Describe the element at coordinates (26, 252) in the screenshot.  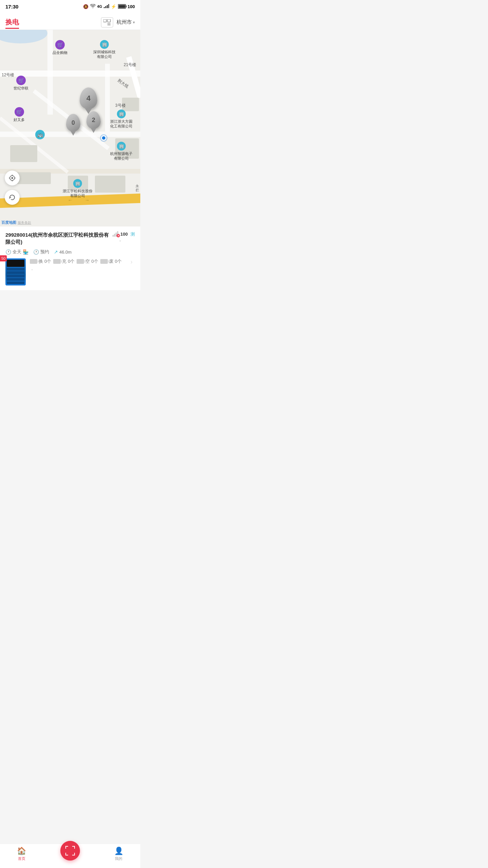
I see `open-icon: 🏪` at that location.